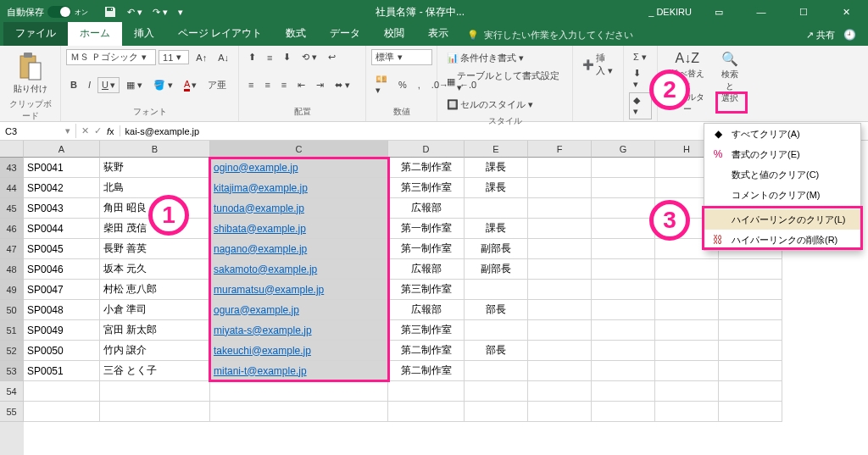 The width and height of the screenshot is (868, 455). What do you see at coordinates (559, 149) in the screenshot?
I see `col-header-F: F` at bounding box center [559, 149].